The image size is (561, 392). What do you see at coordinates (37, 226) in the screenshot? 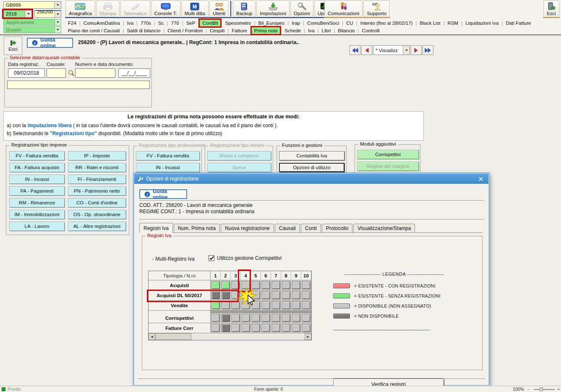
I see `imprese-la-lavoro-button: LA - Lavoro` at bounding box center [37, 226].